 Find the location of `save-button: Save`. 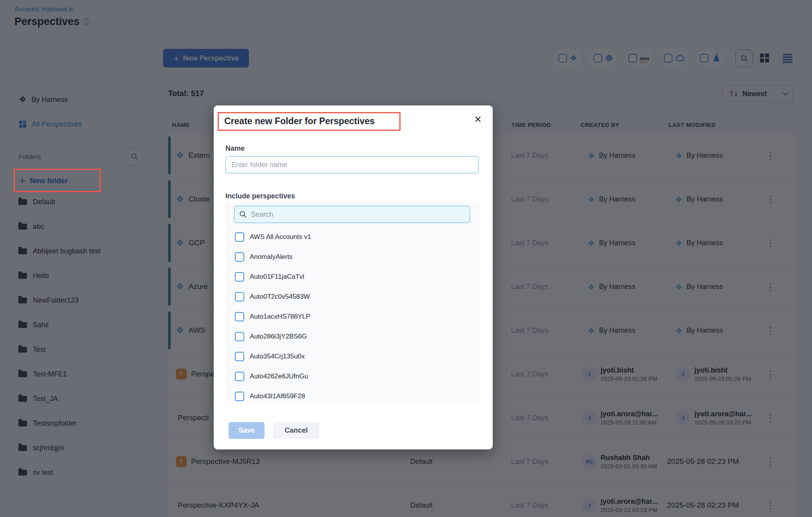

save-button: Save is located at coordinates (247, 430).